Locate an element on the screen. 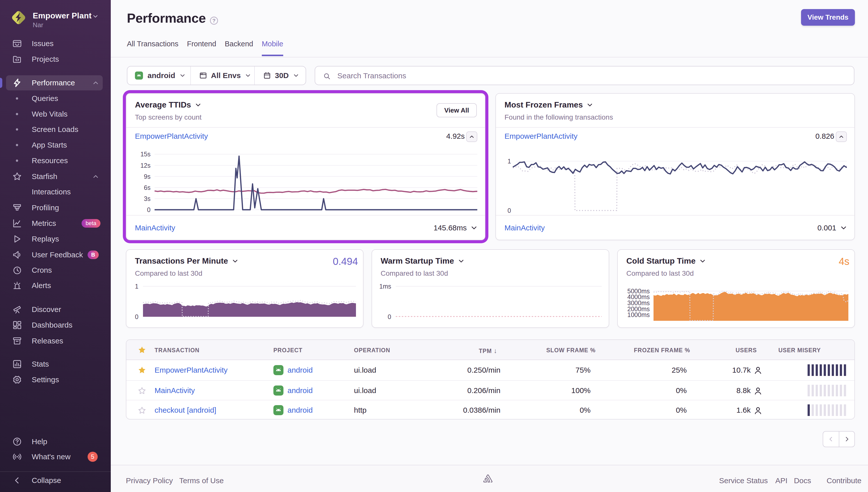 This screenshot has height=492, width=868. svg-text: 1000ms is located at coordinates (638, 315).